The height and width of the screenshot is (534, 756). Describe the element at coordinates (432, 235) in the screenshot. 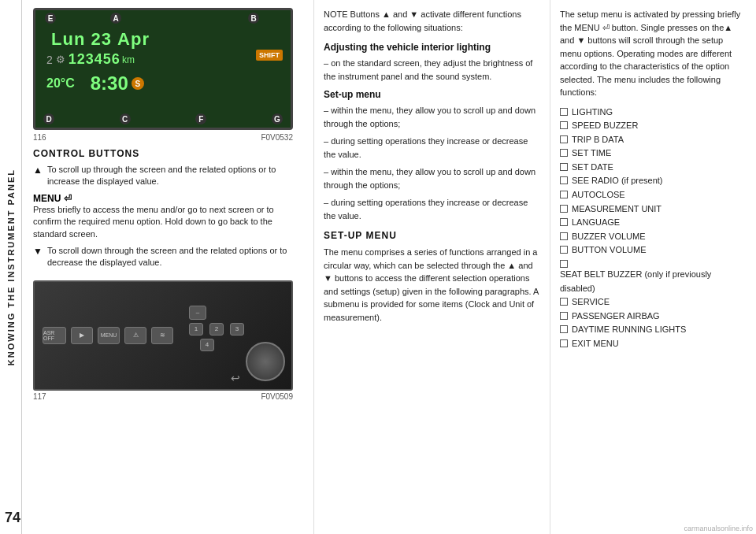

I see `setup-menu-title: SET-UP MENU` at that location.